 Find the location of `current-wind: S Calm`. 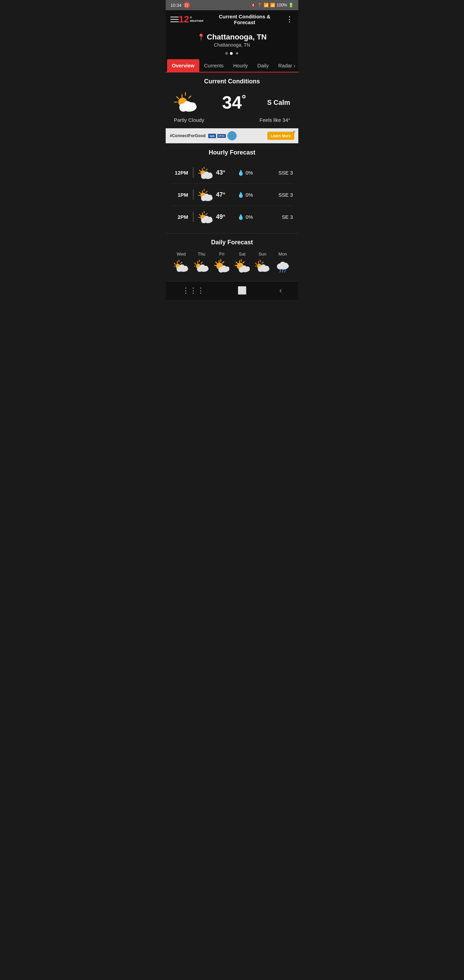

current-wind: S Calm is located at coordinates (278, 103).